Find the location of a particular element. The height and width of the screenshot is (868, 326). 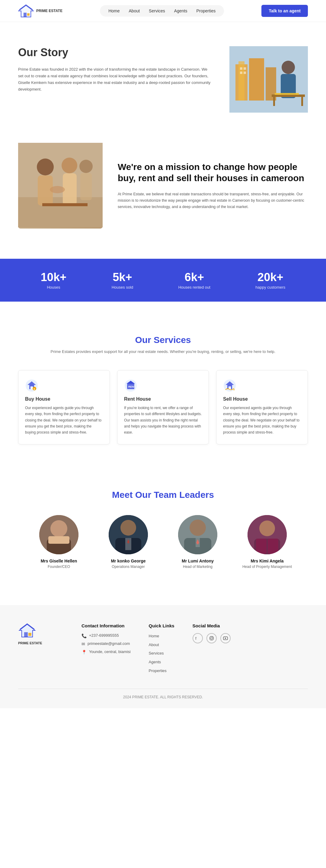

team-role-4: Head of Property Management is located at coordinates (267, 567).